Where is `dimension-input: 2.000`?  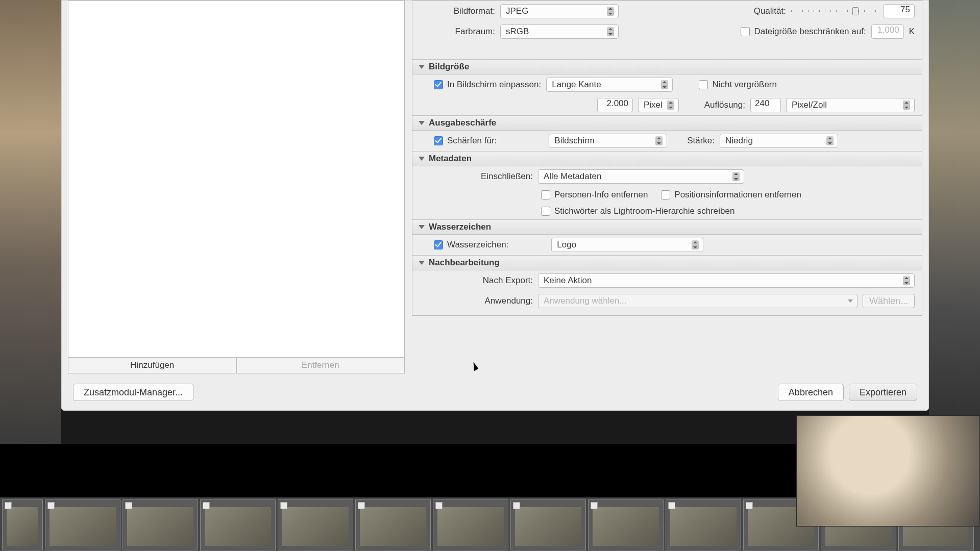 dimension-input: 2.000 is located at coordinates (615, 105).